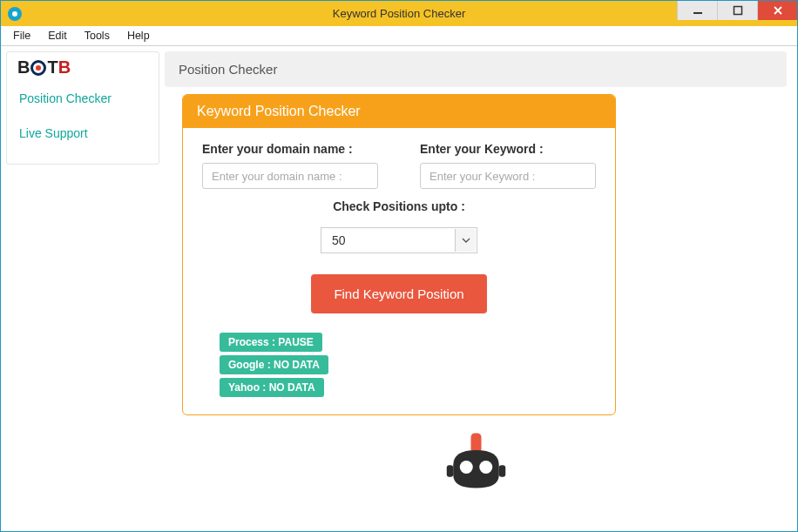 This screenshot has height=532, width=798. I want to click on sidebar: BTB Position Checker Live Support, so click(83, 108).